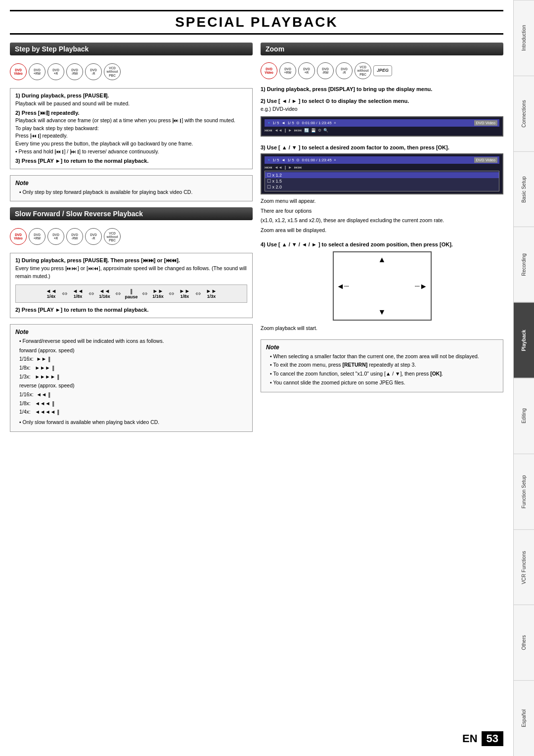 This screenshot has width=534, height=756. I want to click on zoom-option-1-5: ☐ x 1.5, so click(382, 181).